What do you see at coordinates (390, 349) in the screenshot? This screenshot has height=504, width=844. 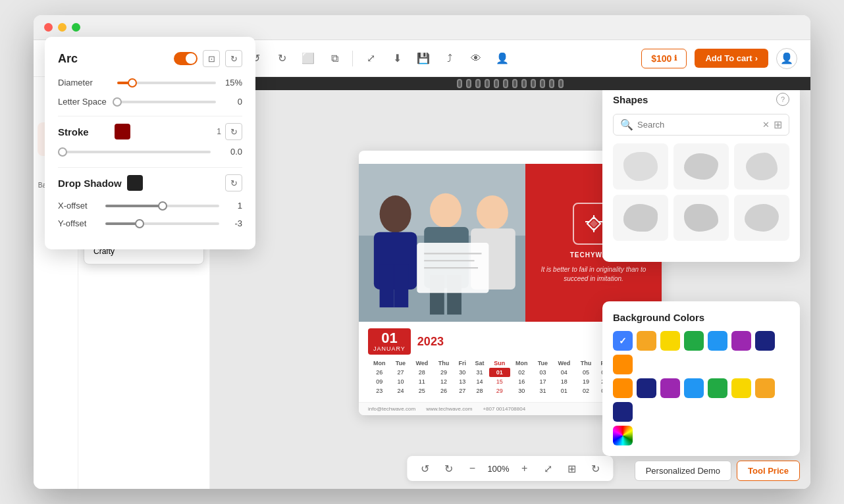 I see `cal-month: JANUARY` at bounding box center [390, 349].